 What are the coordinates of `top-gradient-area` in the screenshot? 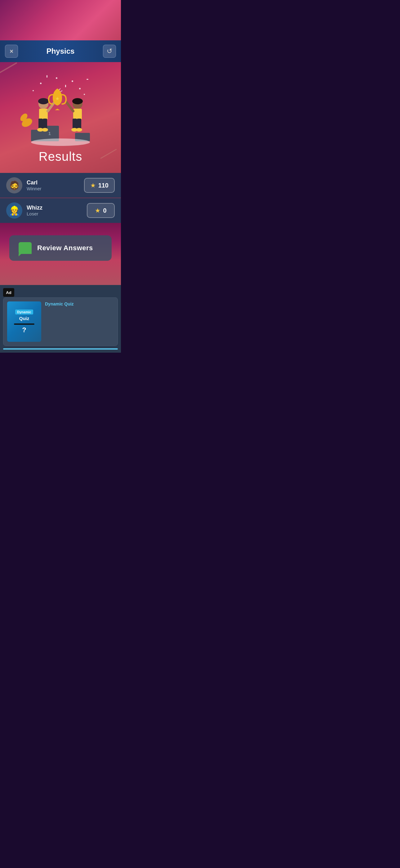 It's located at (61, 20).